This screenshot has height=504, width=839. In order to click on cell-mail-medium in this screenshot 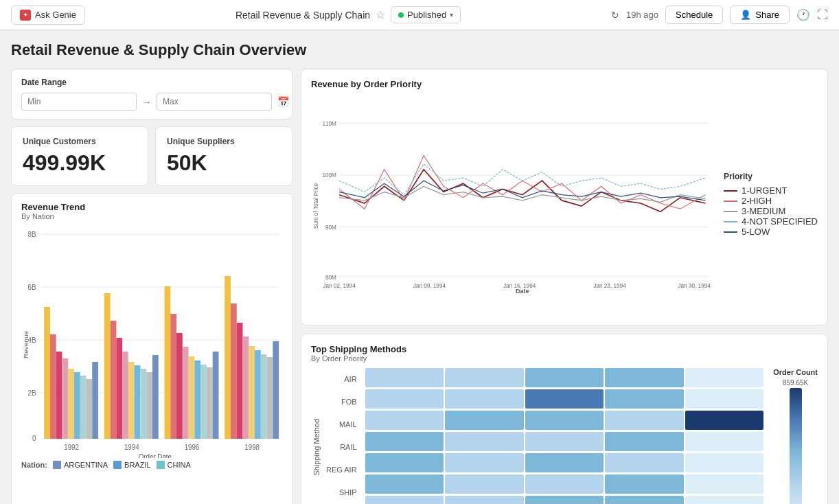, I will do `click(564, 420)`.